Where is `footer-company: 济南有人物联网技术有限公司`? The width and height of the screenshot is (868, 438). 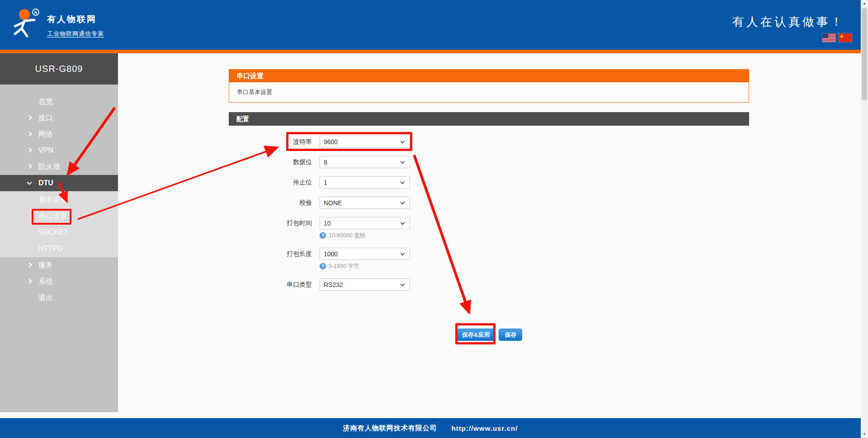 footer-company: 济南有人物联网技术有限公司 is located at coordinates (390, 429).